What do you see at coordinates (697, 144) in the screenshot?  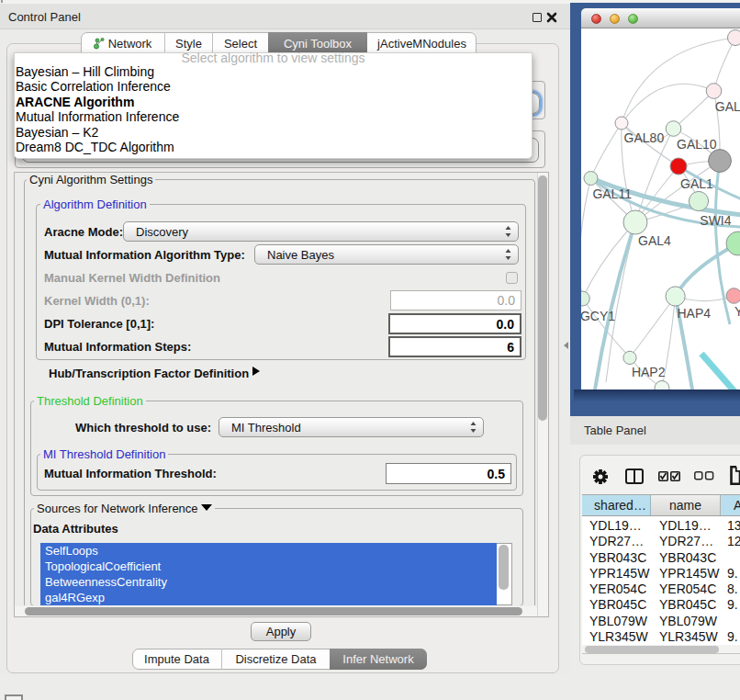 I see `svg-text: GAL10` at bounding box center [697, 144].